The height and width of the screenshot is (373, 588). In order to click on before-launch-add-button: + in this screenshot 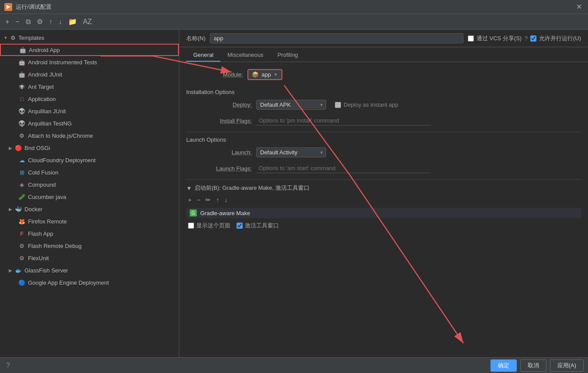, I will do `click(190, 200)`.